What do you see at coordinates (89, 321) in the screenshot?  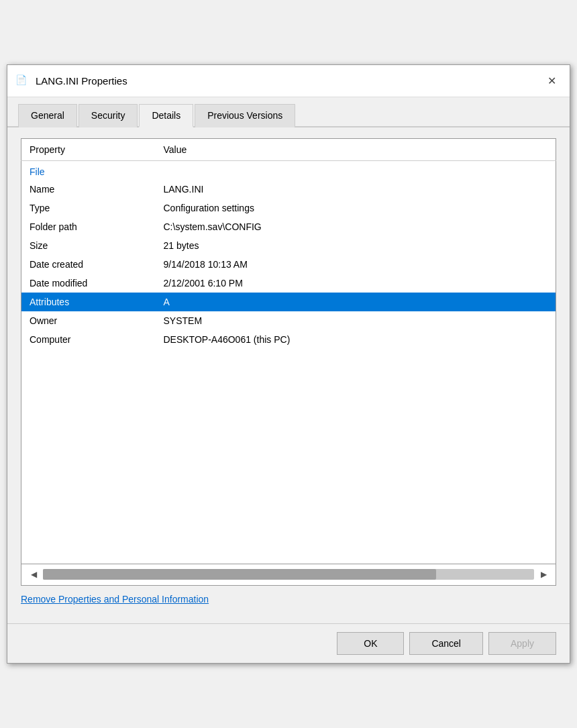 I see `property-label: Owner` at bounding box center [89, 321].